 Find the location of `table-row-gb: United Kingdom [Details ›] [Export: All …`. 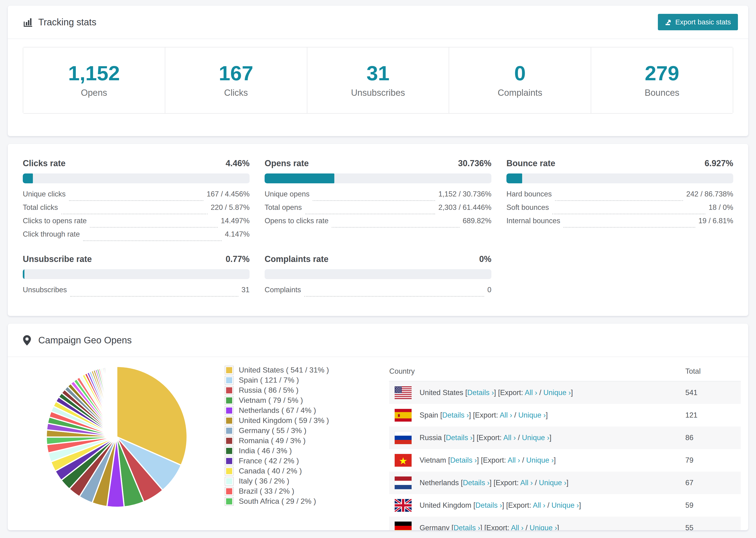

table-row-gb: United Kingdom [Details ›] [Export: All … is located at coordinates (565, 506).